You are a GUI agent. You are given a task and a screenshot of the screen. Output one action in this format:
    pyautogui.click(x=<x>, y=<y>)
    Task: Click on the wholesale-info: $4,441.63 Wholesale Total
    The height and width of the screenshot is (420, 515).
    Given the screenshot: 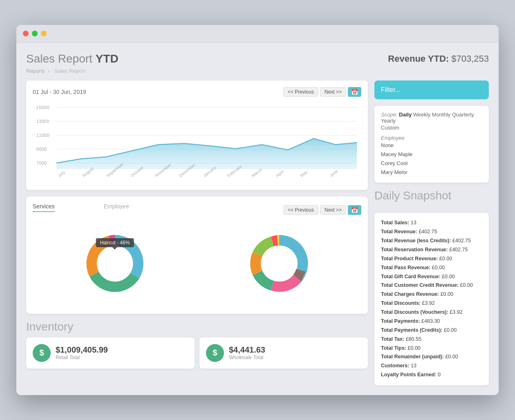 What is the action you would take?
    pyautogui.click(x=247, y=353)
    